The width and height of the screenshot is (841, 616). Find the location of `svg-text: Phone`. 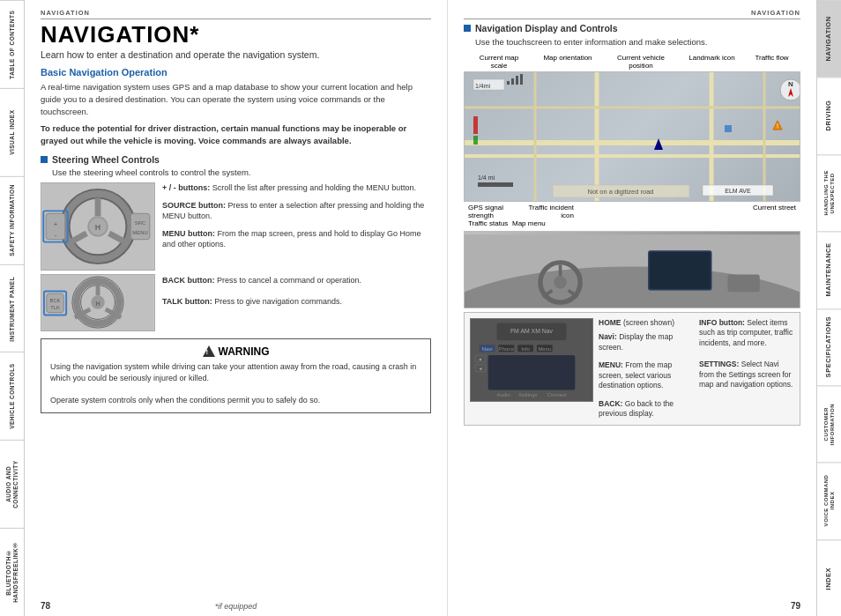

svg-text: Phone is located at coordinates (507, 349).